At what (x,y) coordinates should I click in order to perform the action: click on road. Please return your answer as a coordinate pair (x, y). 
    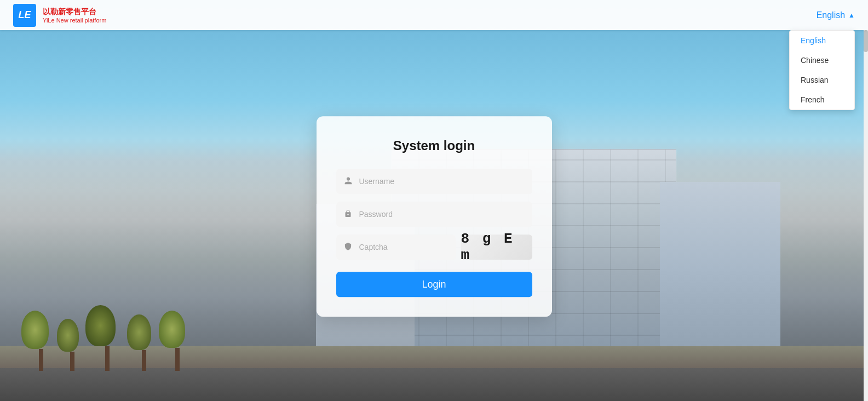
    Looking at the image, I should click on (434, 385).